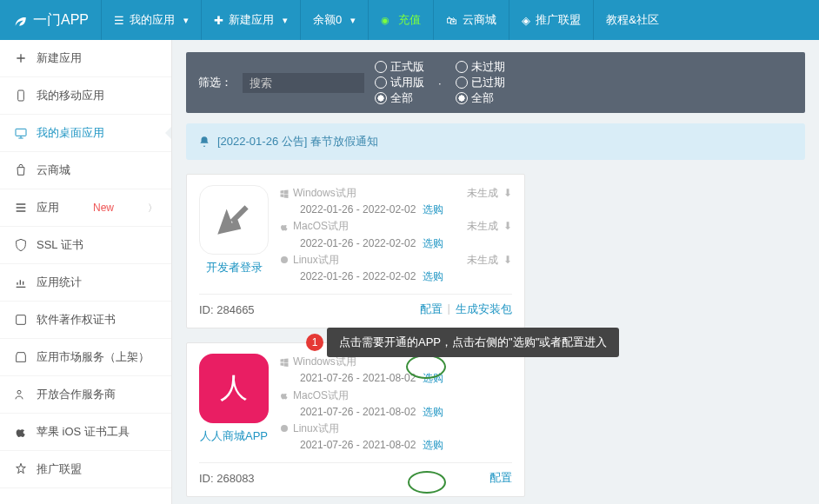  Describe the element at coordinates (85, 245) in the screenshot. I see `sidebar-item-shield: SSL 证书` at that location.